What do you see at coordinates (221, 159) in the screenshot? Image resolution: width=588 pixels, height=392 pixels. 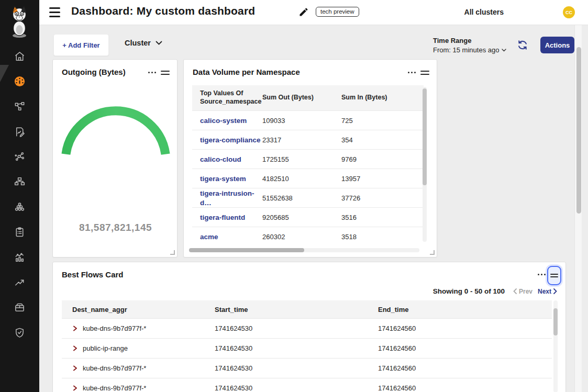 I see `namespace-link: calico-cloud` at bounding box center [221, 159].